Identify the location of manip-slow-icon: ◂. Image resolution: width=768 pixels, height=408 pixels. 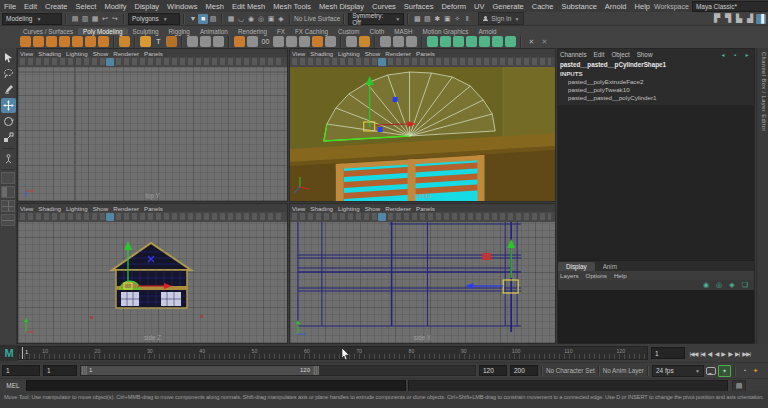
(723, 55).